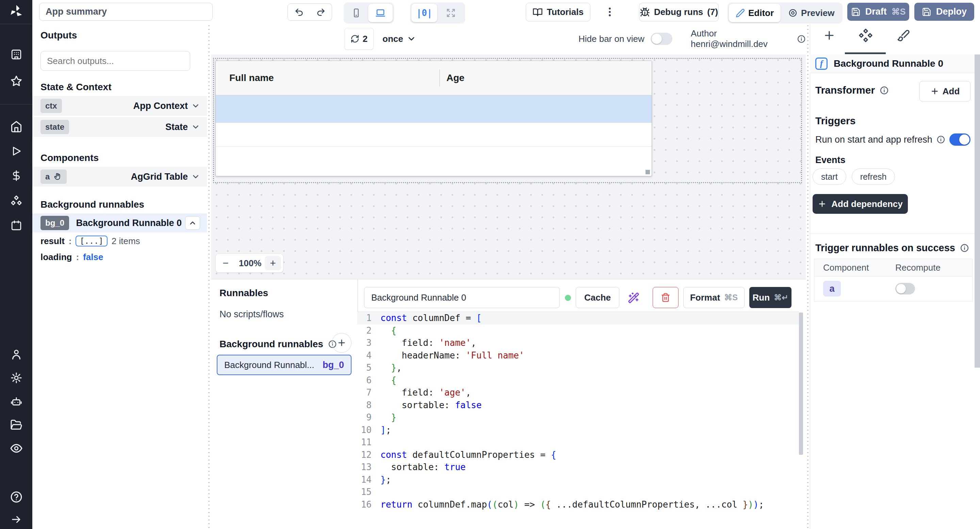  What do you see at coordinates (16, 126) in the screenshot?
I see `home-icon` at bounding box center [16, 126].